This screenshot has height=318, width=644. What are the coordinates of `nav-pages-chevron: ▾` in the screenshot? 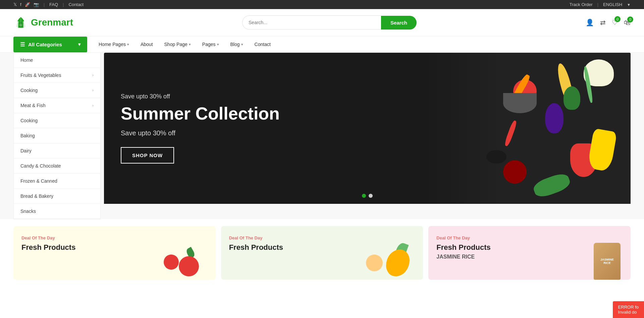 It's located at (218, 44).